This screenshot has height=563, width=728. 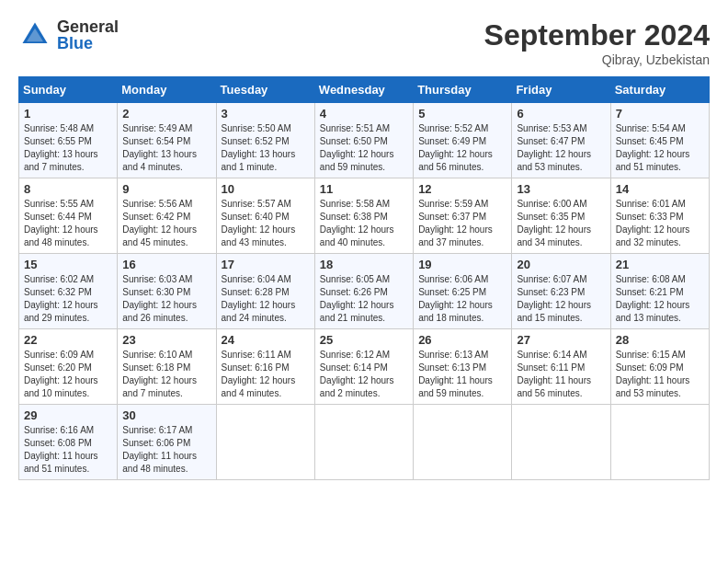 What do you see at coordinates (68, 190) in the screenshot?
I see `day-number: 8` at bounding box center [68, 190].